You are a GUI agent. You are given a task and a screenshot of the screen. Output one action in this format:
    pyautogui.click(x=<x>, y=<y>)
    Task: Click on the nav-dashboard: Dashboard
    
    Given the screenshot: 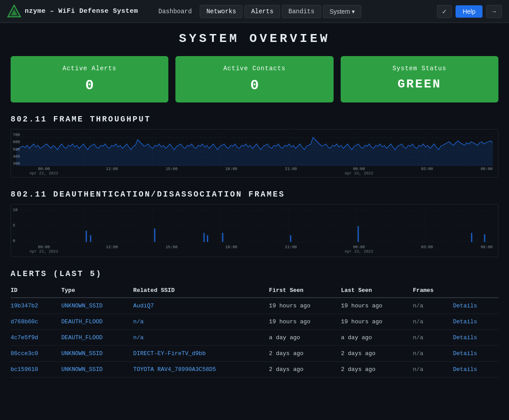 What is the action you would take?
    pyautogui.click(x=175, y=11)
    